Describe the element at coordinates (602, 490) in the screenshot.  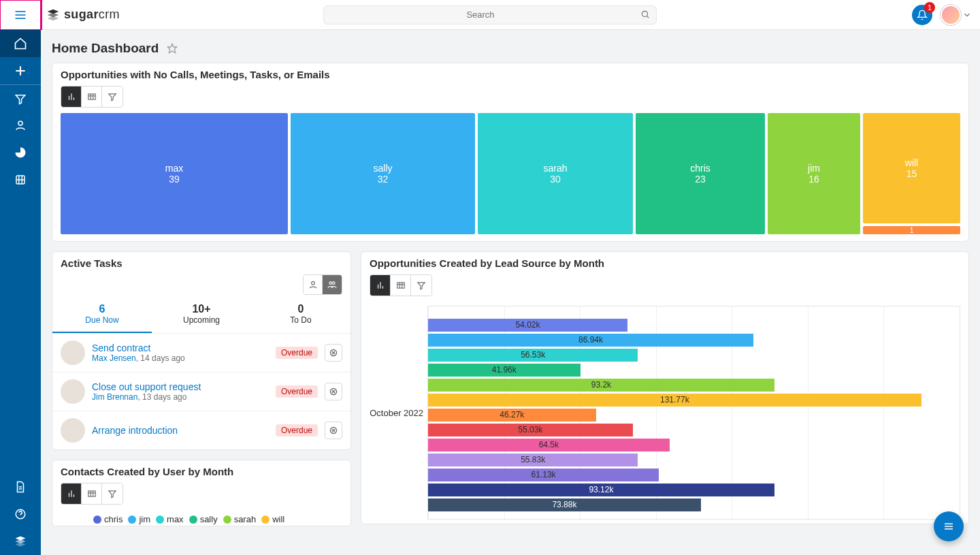
I see `bar-segment: 93.12k` at that location.